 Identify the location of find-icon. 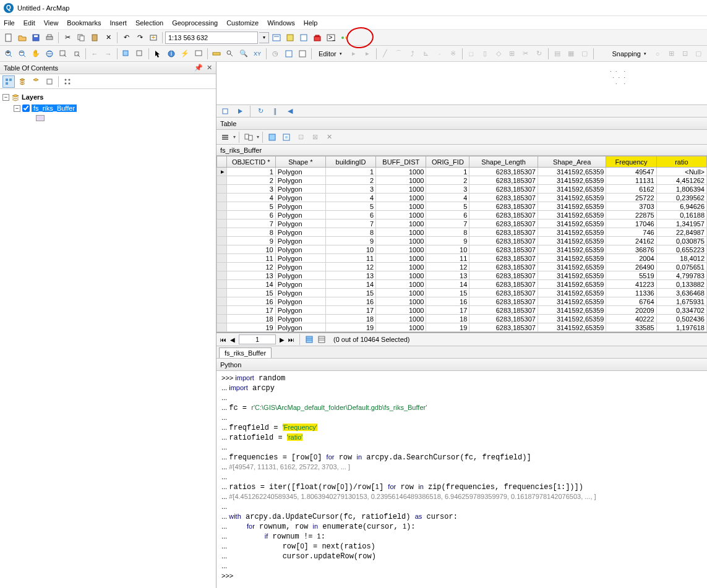
(230, 54).